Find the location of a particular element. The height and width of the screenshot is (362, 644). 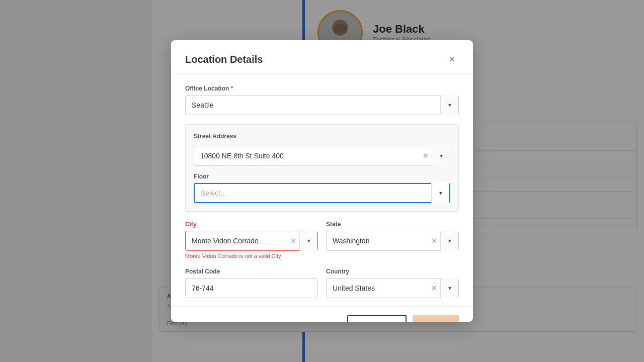

state-select: Washington ✕ ▾ is located at coordinates (392, 241).